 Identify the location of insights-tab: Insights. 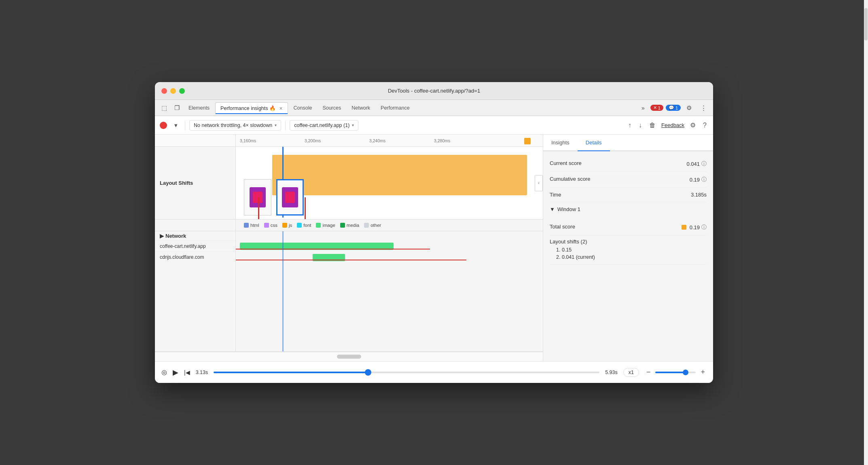
(561, 142).